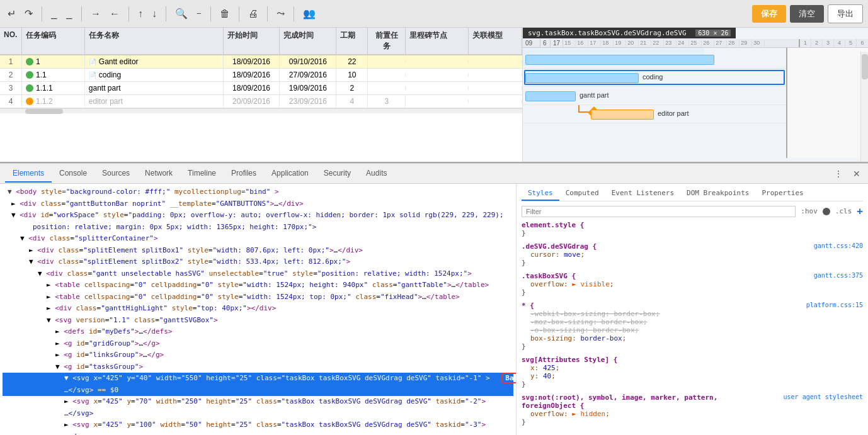 Image resolution: width=868 pixels, height=435 pixels. I want to click on css-block-taskboxsvg: gantt.css:375 .taskBoxSVG { overflow: ► …, so click(692, 285).